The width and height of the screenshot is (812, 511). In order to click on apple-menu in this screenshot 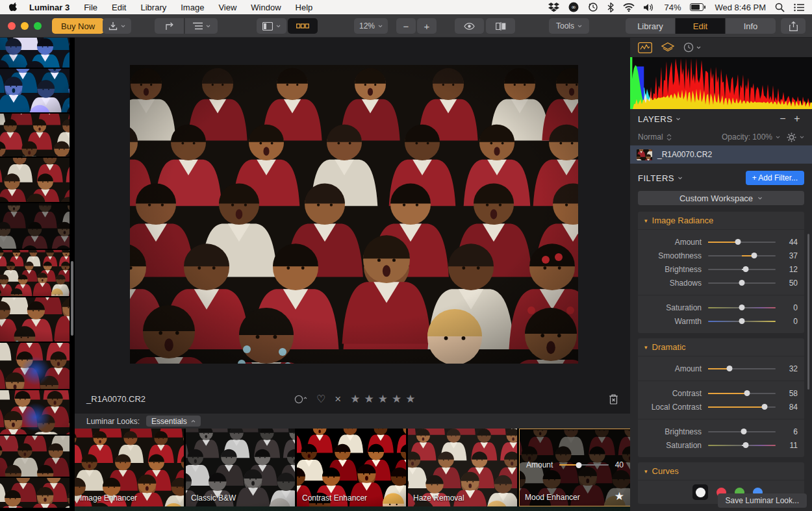, I will do `click(13, 8)`.